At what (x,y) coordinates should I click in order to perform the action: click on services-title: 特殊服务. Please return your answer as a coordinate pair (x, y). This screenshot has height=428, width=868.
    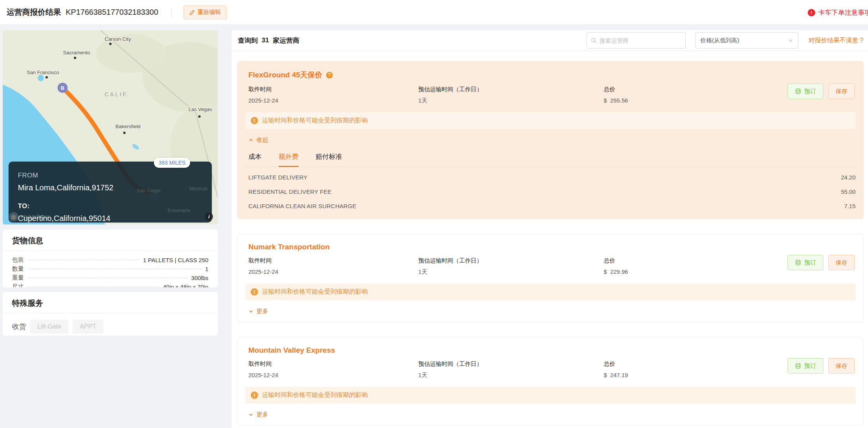
    Looking at the image, I should click on (110, 303).